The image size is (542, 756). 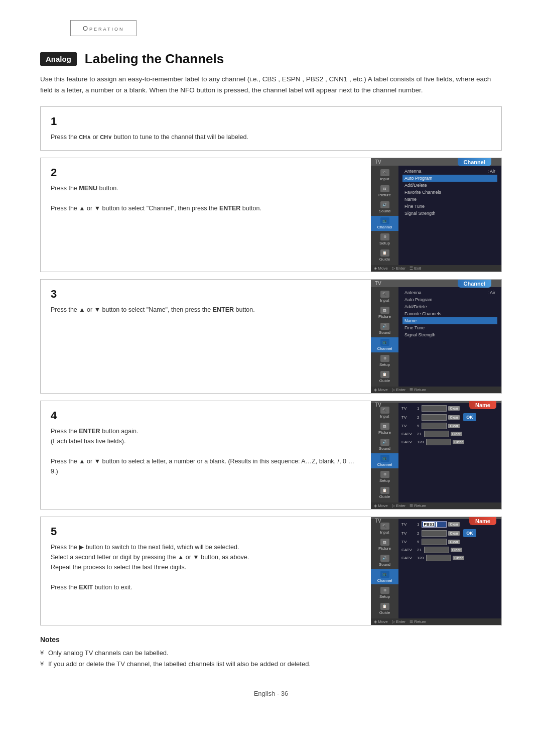 What do you see at coordinates (459, 442) in the screenshot?
I see `nr-clear-4-5: Clear` at bounding box center [459, 442].